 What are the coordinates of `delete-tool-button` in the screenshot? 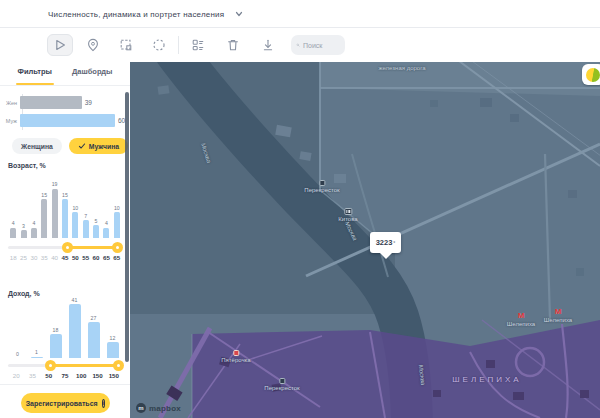 It's located at (233, 45).